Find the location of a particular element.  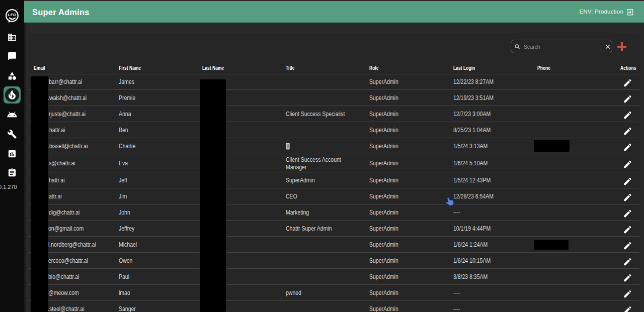

svg-text: LFG is located at coordinates (12, 15).